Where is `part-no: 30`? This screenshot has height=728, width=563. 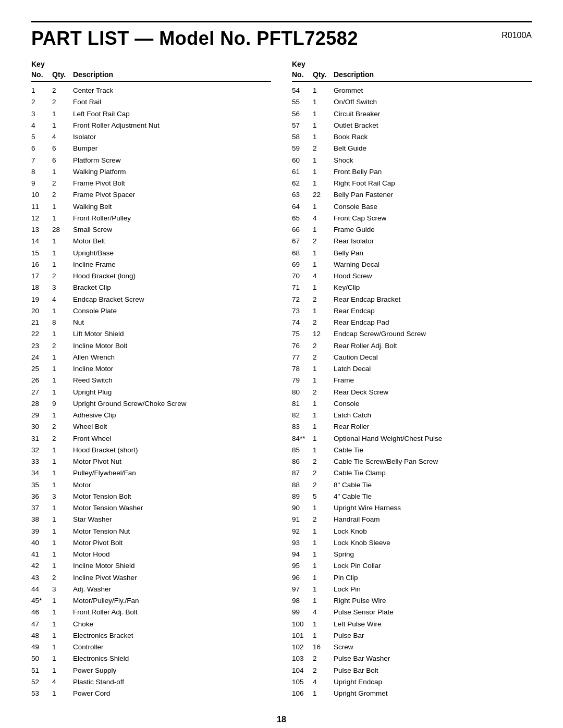 part-no: 30 is located at coordinates (42, 427).